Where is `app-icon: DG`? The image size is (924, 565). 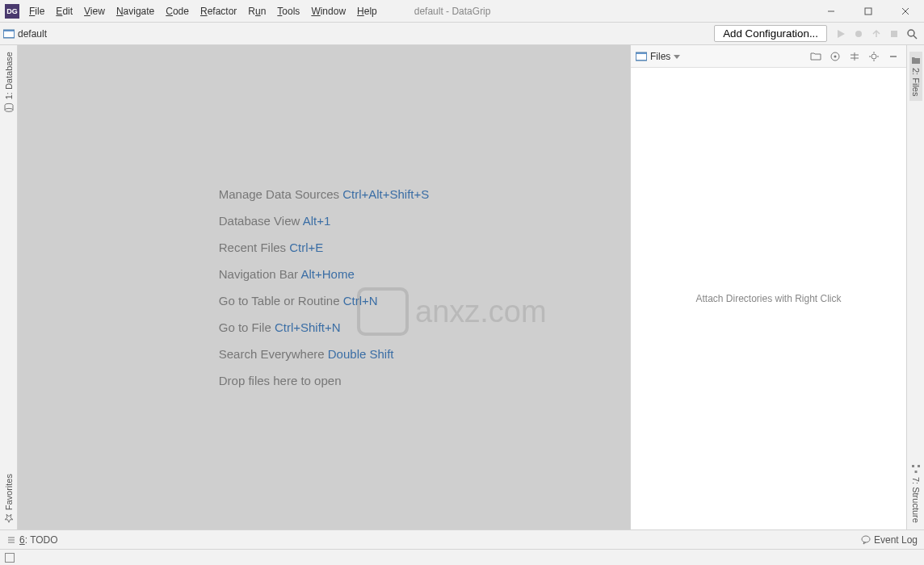
app-icon: DG is located at coordinates (12, 11).